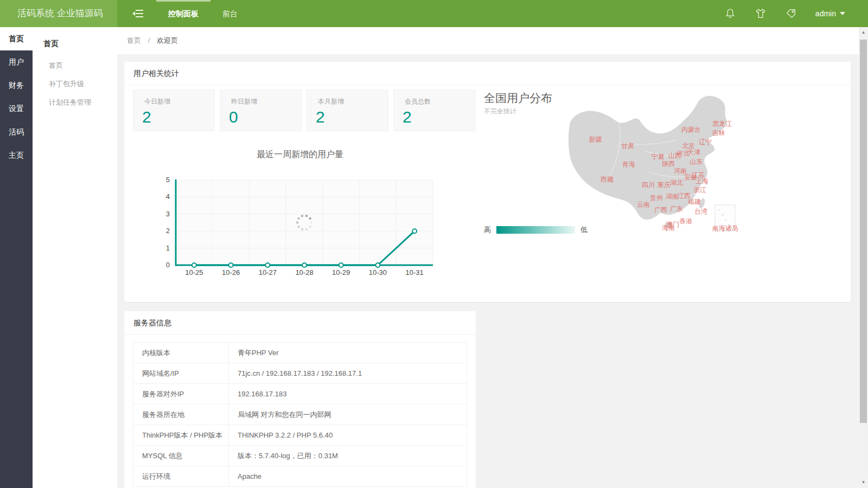 The height and width of the screenshot is (488, 868). I want to click on stat-cards: 今日新增 2 昨日新增 0 本月新增 2 会员总数, so click(304, 111).